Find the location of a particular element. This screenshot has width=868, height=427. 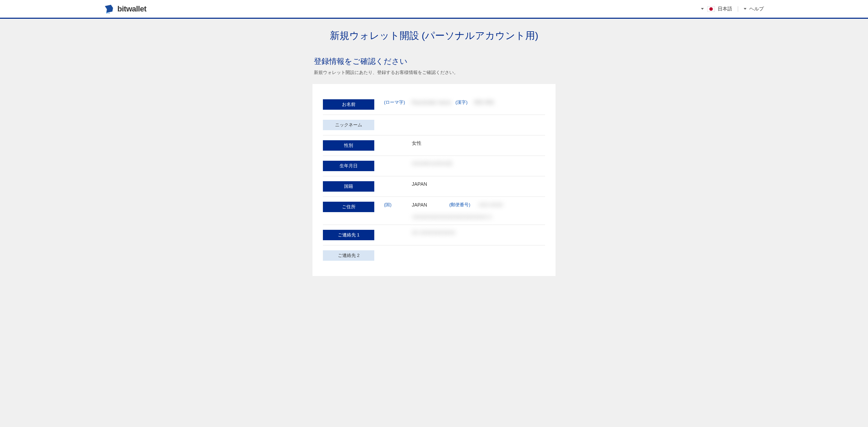

label-nationality: 国籍 is located at coordinates (349, 186).